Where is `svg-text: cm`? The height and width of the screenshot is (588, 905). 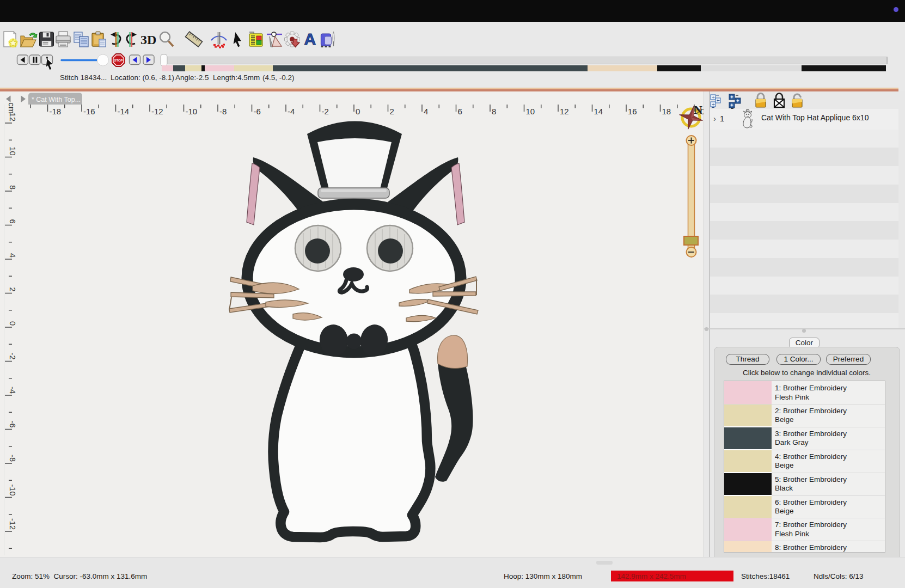 svg-text: cm is located at coordinates (12, 108).